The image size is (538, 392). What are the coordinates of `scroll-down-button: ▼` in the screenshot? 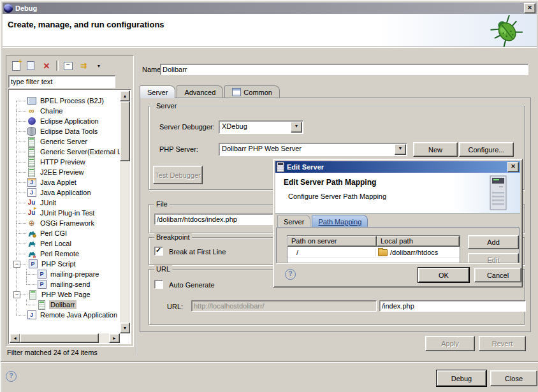 It's located at (125, 328).